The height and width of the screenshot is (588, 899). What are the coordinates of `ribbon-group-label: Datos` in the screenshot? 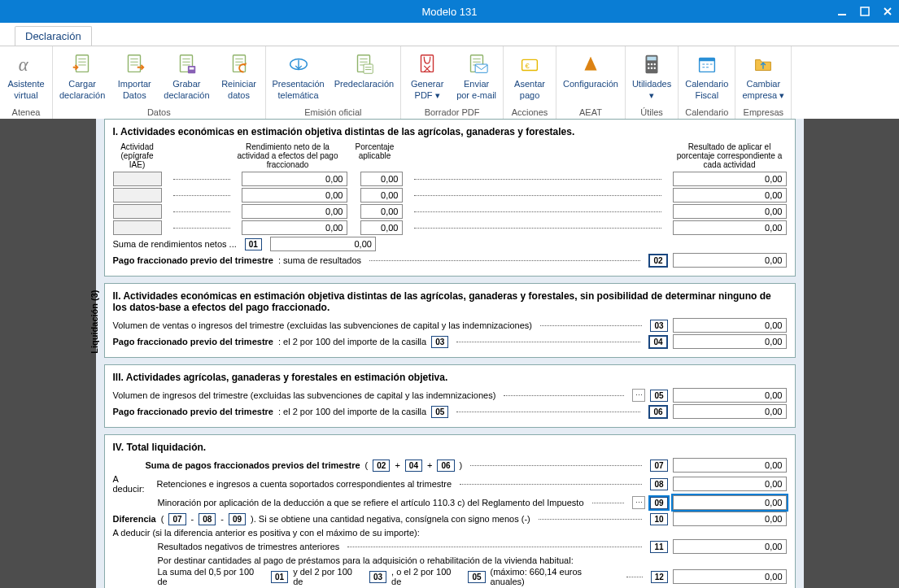 It's located at (159, 111).